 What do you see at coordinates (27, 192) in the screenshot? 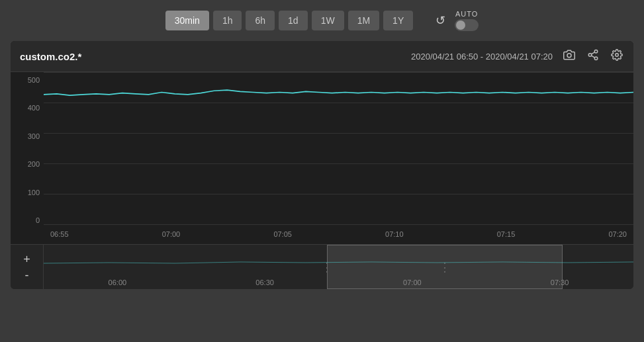
I see `y-label-100: 100` at bounding box center [27, 192].